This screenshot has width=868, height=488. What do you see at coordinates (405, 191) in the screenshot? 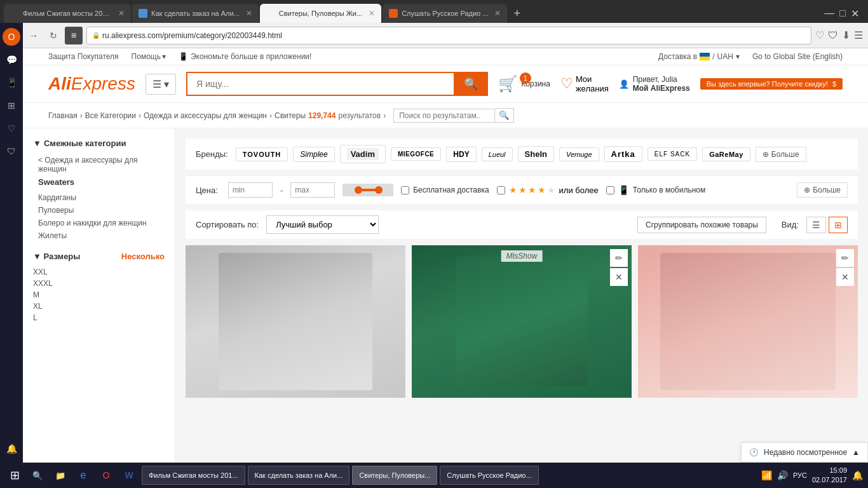
I see `free-delivery-checkbox` at bounding box center [405, 191].